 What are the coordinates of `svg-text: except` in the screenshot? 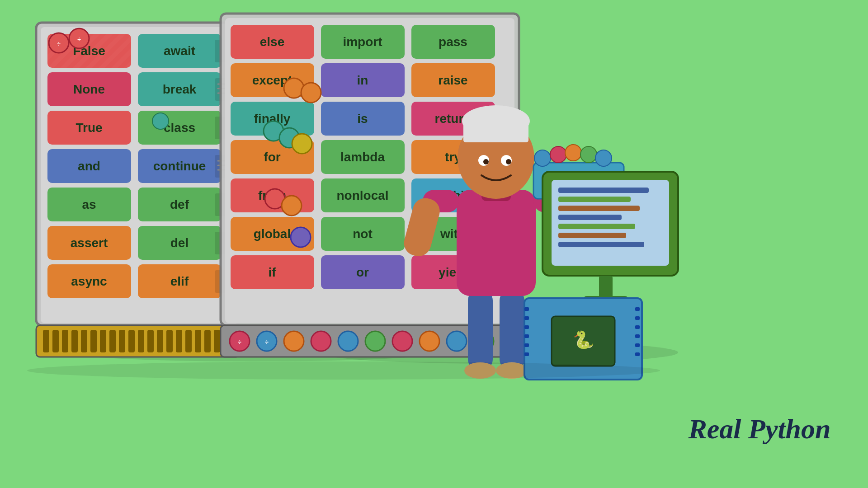 It's located at (272, 80).